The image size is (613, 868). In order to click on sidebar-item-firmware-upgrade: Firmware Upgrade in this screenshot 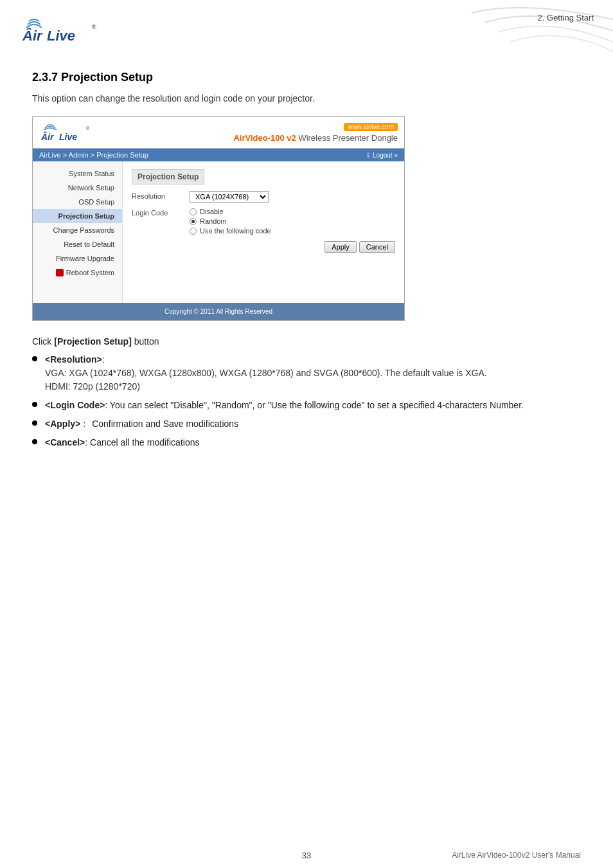, I will do `click(77, 258)`.